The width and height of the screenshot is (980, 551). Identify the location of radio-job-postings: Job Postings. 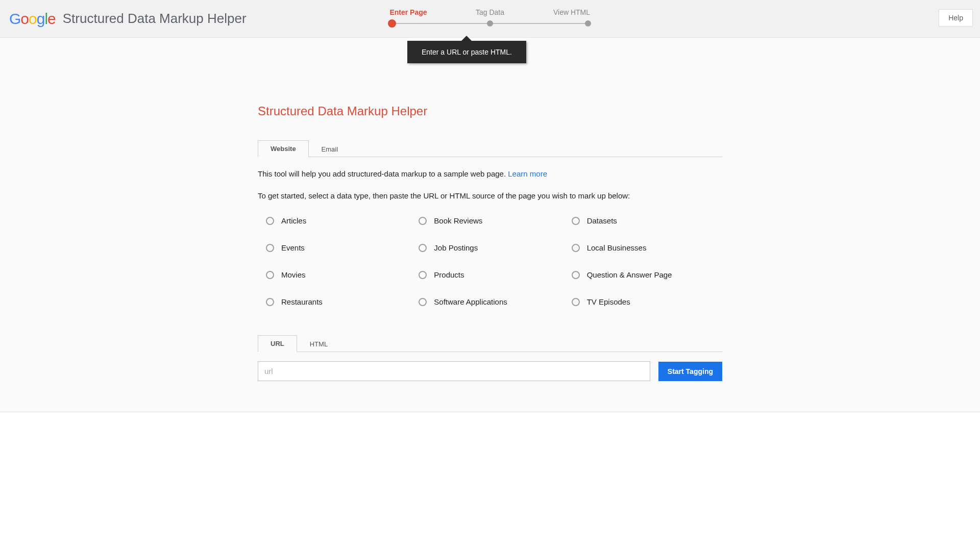
(490, 248).